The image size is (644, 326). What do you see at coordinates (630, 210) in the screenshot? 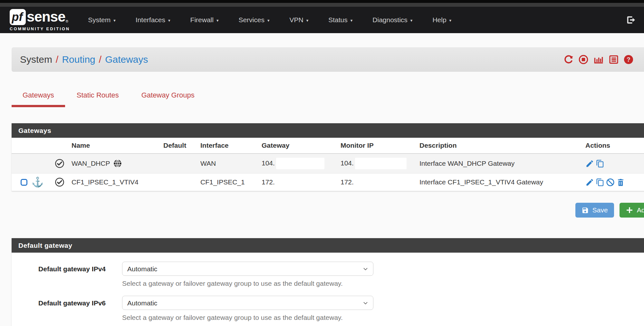
I see `plus-icon` at bounding box center [630, 210].